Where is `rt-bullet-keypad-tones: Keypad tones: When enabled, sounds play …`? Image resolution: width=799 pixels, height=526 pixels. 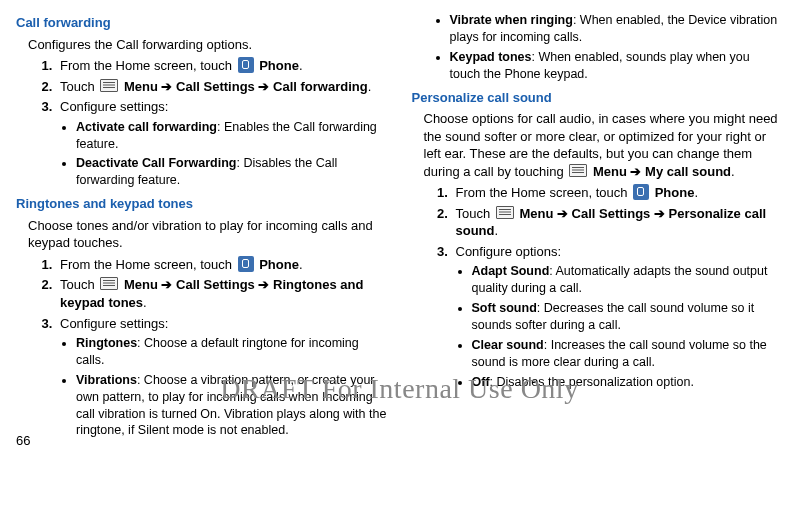
rt-bullet-keypad-tones: Keypad tones: When enabled, sounds play … is located at coordinates (617, 66).